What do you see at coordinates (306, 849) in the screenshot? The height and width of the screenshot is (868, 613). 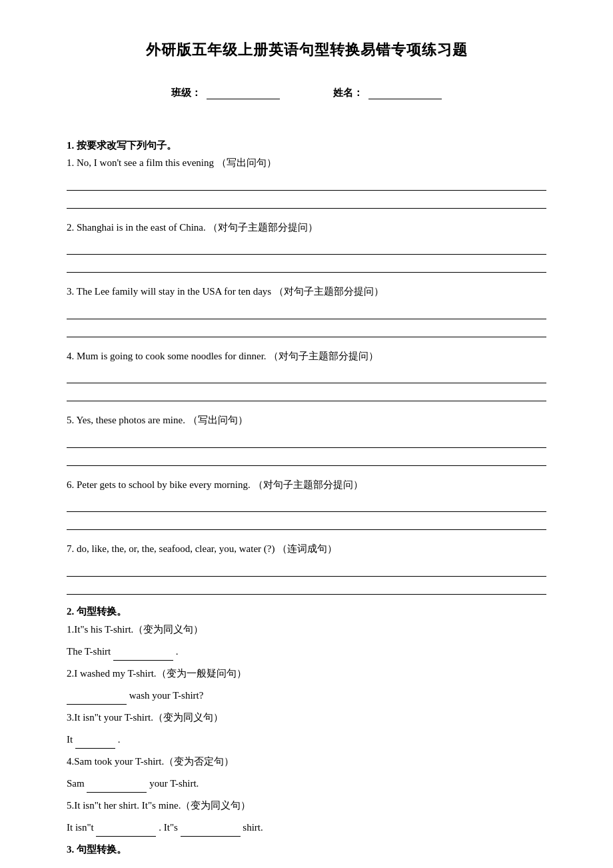 I see `part3-section: 3. 句型转换。` at bounding box center [306, 849].